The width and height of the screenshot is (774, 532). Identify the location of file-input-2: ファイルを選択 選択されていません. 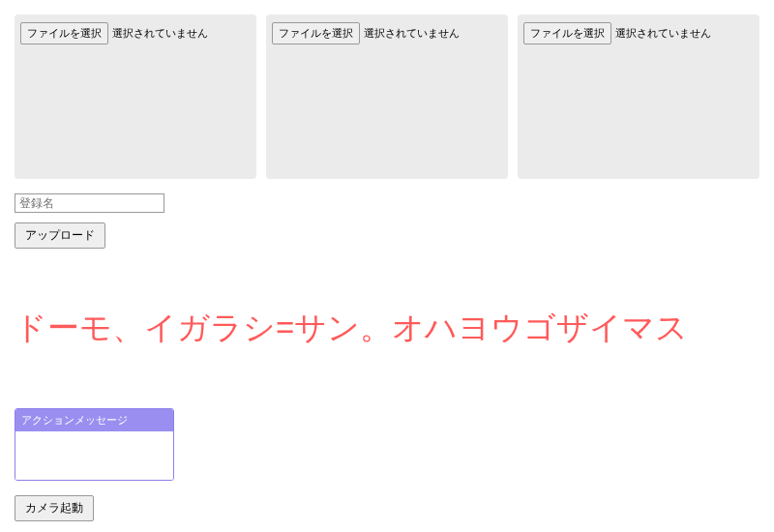
(366, 33).